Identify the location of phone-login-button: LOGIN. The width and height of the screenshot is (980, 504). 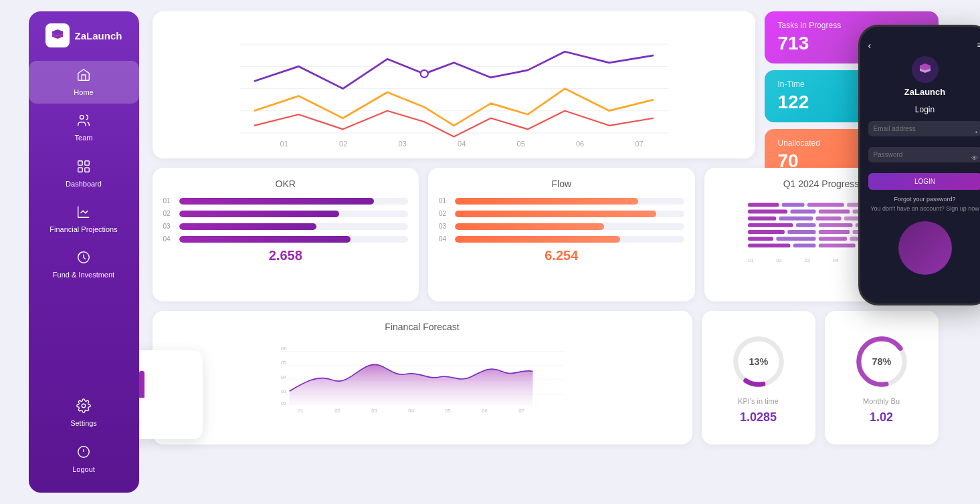
(924, 182).